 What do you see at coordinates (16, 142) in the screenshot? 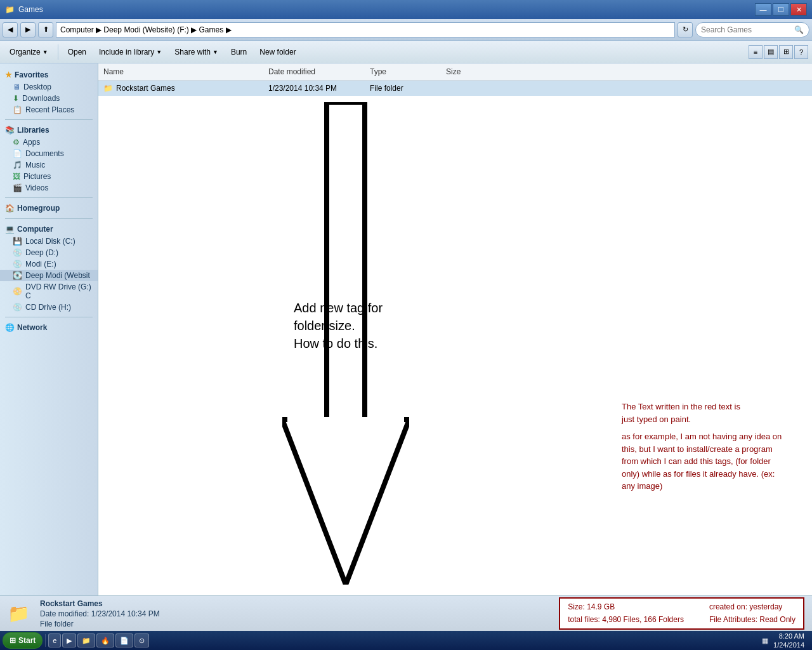
I see `apps-icon: ⚙` at bounding box center [16, 142].